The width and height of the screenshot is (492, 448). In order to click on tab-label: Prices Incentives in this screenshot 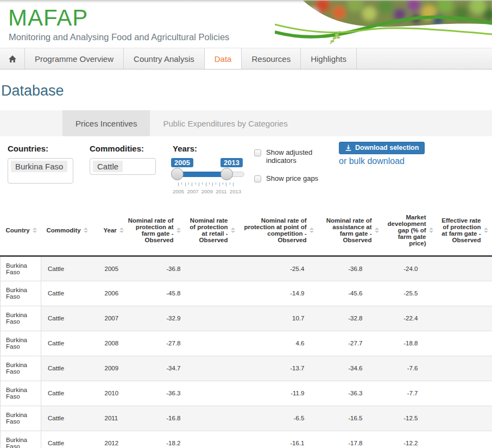, I will do `click(106, 124)`.